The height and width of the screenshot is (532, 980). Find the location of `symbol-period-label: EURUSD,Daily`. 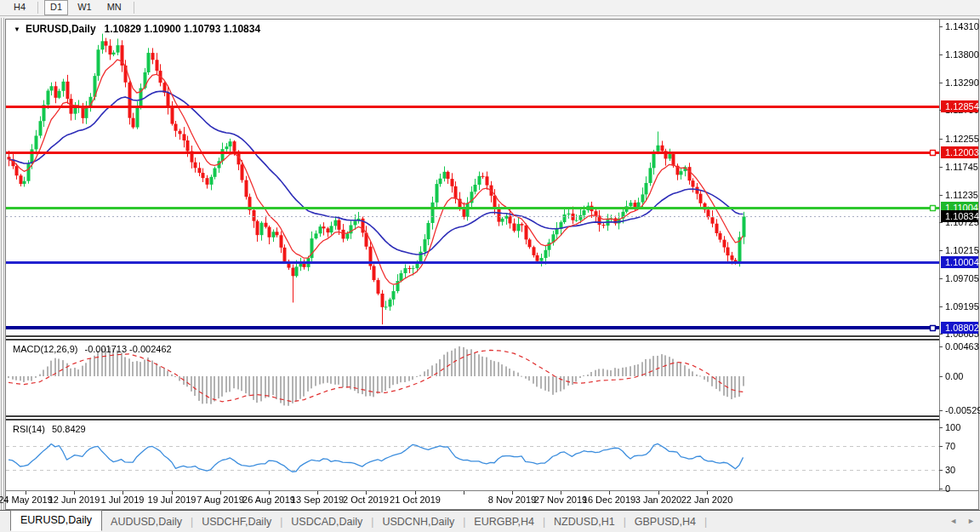

symbol-period-label: EURUSD,Daily is located at coordinates (61, 29).